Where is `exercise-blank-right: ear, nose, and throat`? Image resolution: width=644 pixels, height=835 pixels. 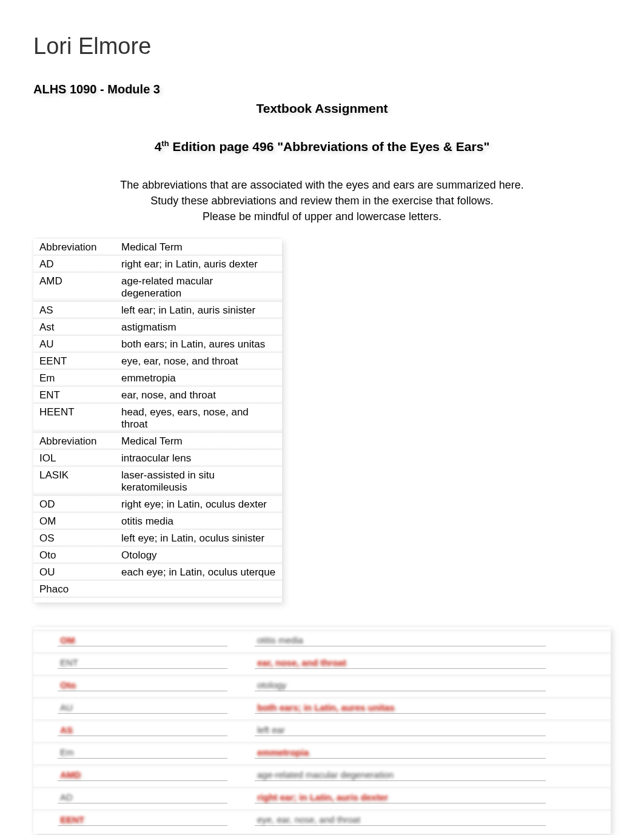 exercise-blank-right: ear, nose, and throat is located at coordinates (400, 662).